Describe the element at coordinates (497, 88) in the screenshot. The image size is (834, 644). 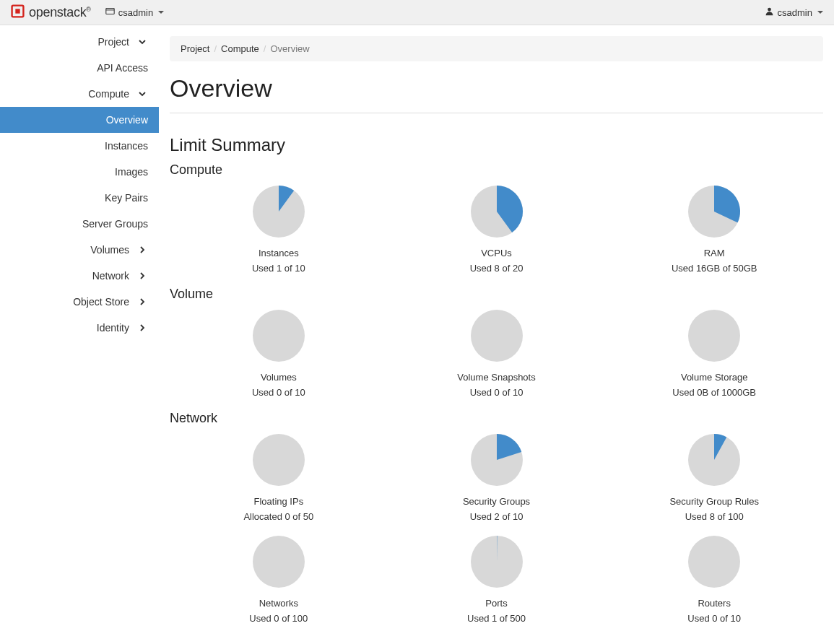
I see `page-title: Overview` at that location.